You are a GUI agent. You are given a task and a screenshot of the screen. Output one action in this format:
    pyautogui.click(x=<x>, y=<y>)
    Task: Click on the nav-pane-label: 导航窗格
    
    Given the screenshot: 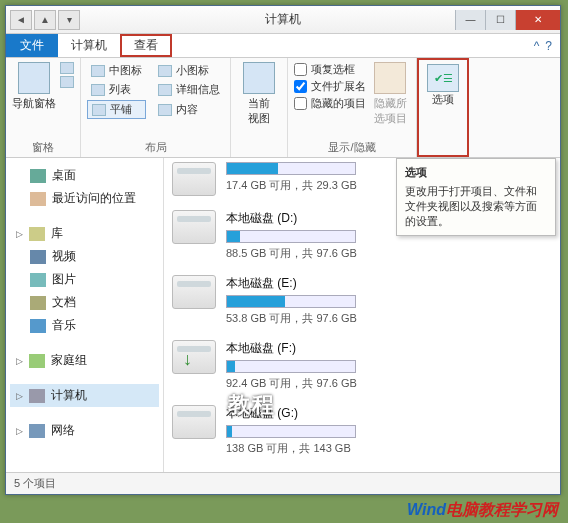 What is the action you would take?
    pyautogui.click(x=34, y=104)
    